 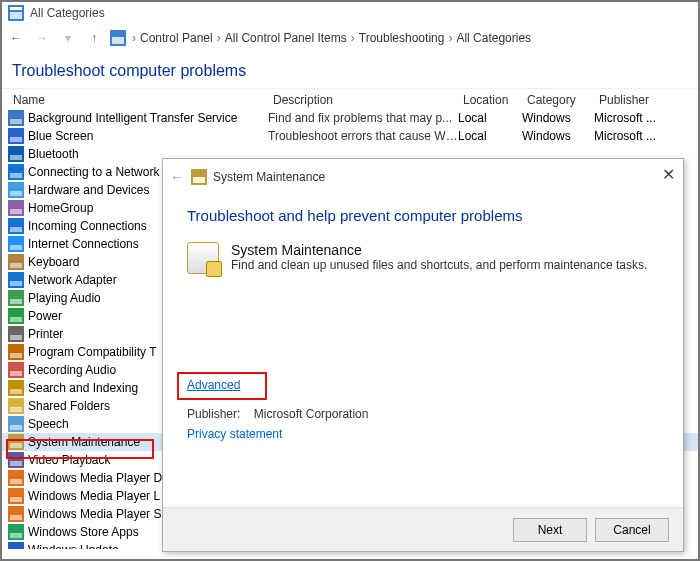 What do you see at coordinates (16, 13) in the screenshot?
I see `app-icon` at bounding box center [16, 13].